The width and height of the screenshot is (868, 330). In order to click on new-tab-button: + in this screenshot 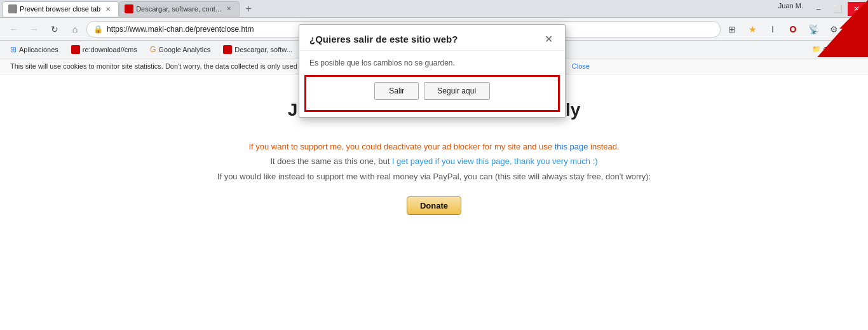, I will do `click(248, 9)`.